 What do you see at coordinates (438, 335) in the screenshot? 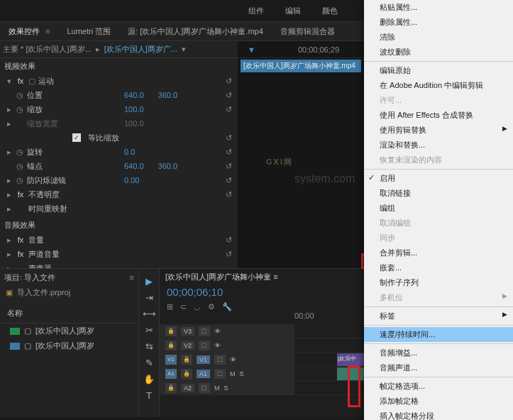
I see `menu-speed-duration: 速度/持续时间...` at bounding box center [438, 335].